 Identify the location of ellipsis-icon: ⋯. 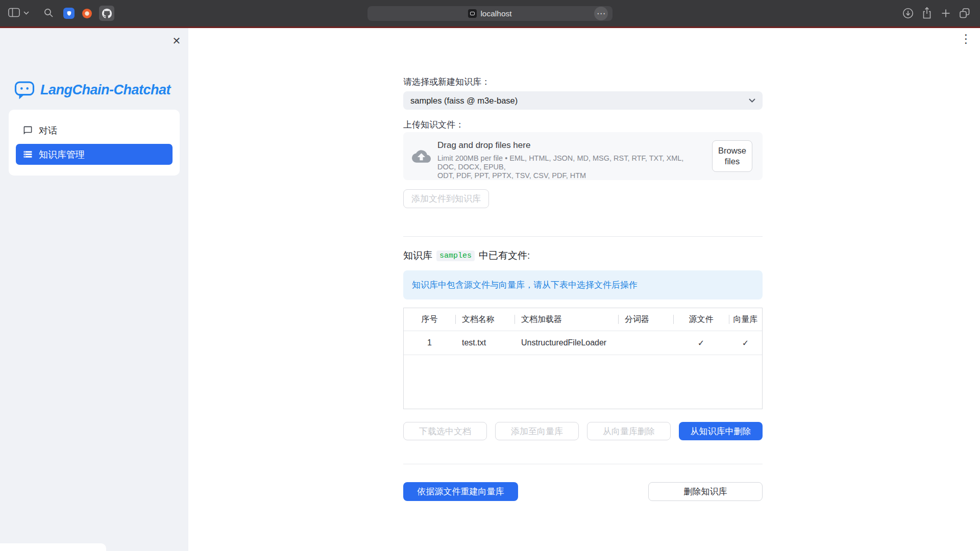
(601, 13).